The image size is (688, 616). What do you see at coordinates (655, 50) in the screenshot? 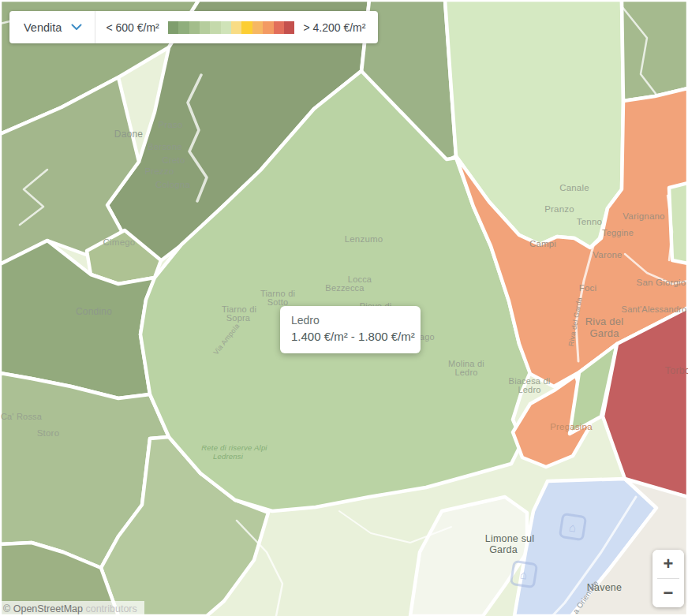
I see `map-region-northeast-corner` at bounding box center [655, 50].